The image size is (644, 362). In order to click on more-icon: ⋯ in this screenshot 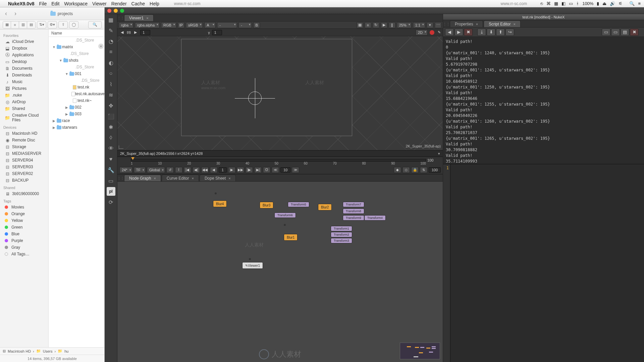, I will do `click(438, 25)`.